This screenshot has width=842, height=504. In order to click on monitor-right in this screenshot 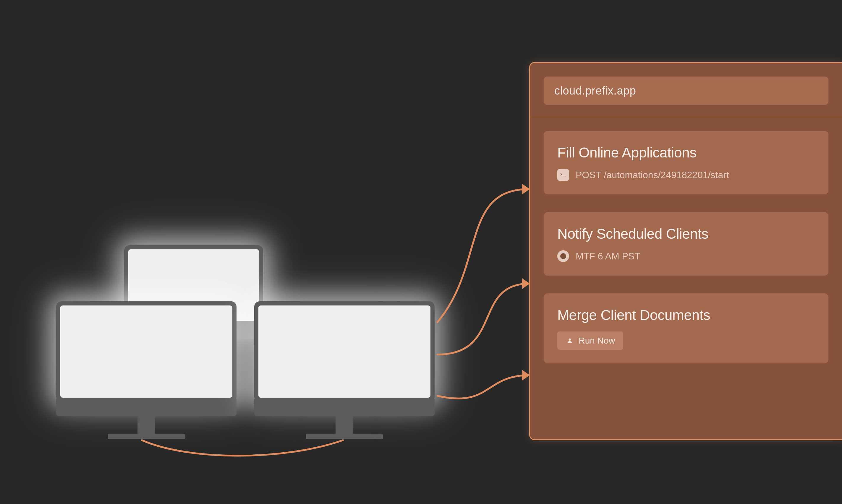, I will do `click(345, 370)`.